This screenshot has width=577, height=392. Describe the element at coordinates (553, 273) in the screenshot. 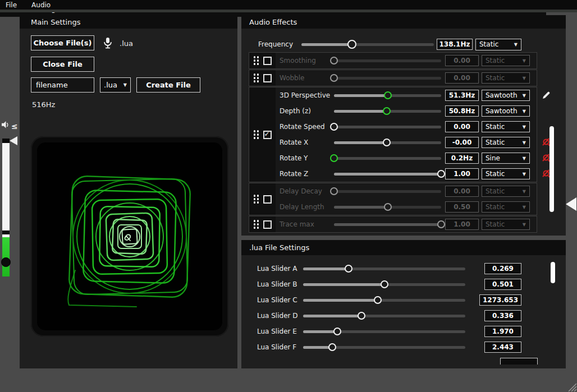

I see `lua-scrollbar` at that location.